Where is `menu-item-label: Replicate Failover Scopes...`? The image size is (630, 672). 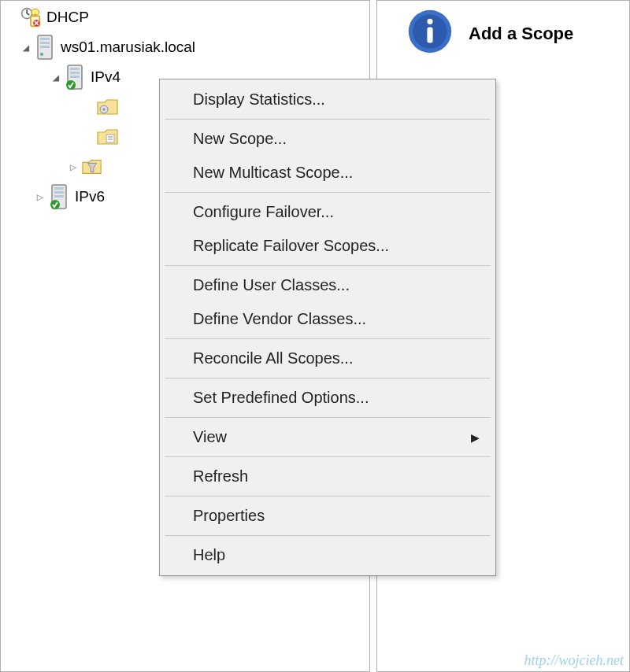 menu-item-label: Replicate Failover Scopes... is located at coordinates (291, 246).